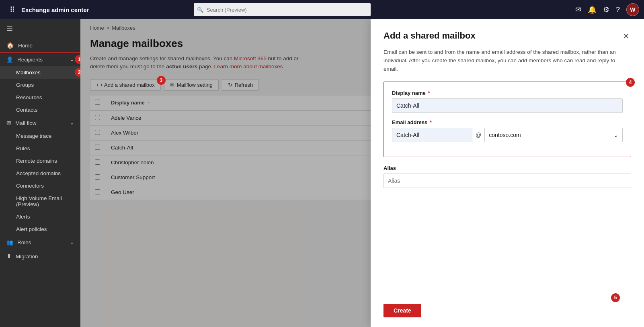 This screenshot has height=327, width=644. What do you see at coordinates (40, 242) in the screenshot?
I see `sidebar-item-roles: 👥 Roles ⌄` at bounding box center [40, 242].